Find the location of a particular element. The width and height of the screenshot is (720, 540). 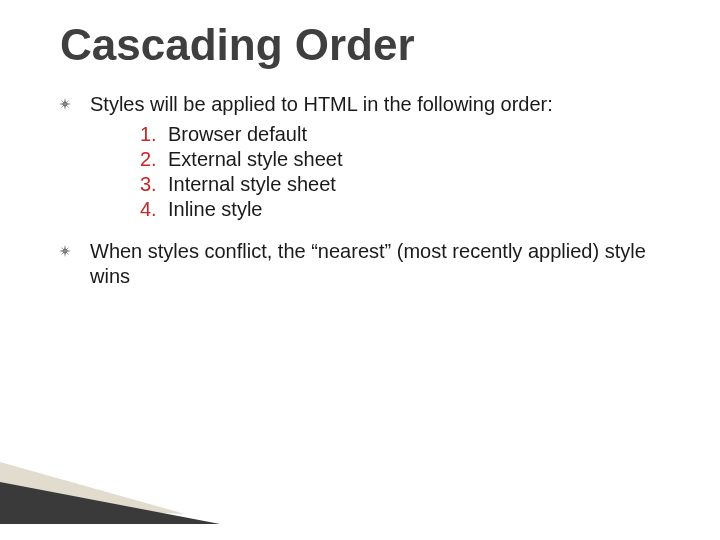

list-number: 4. is located at coordinates (154, 210).